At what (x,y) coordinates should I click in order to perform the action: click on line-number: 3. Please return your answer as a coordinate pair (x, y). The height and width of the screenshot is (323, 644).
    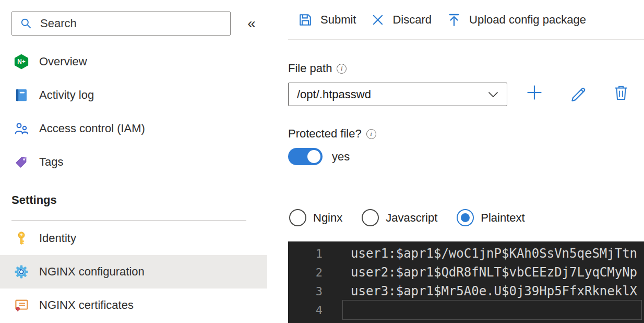
    Looking at the image, I should click on (305, 292).